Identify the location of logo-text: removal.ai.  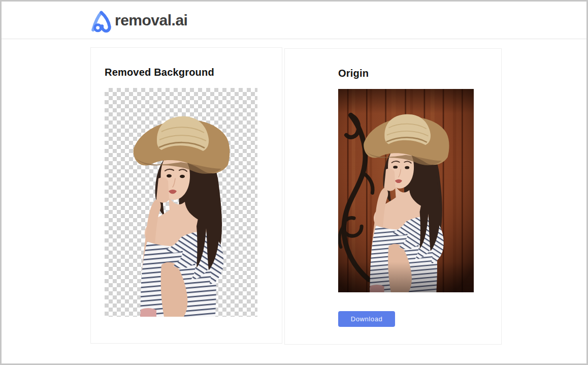
(151, 20).